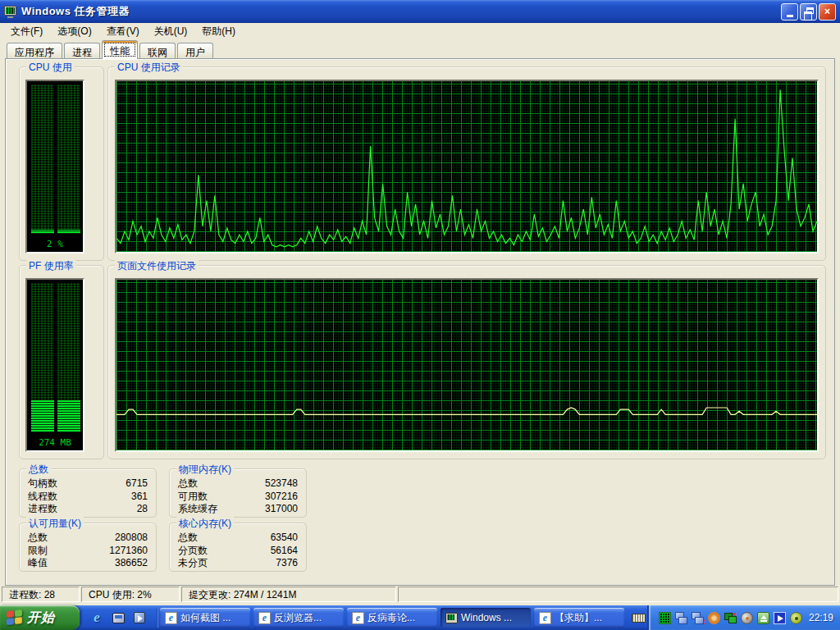 The image size is (840, 630). What do you see at coordinates (143, 509) in the screenshot?
I see `stat-value: 28` at bounding box center [143, 509].